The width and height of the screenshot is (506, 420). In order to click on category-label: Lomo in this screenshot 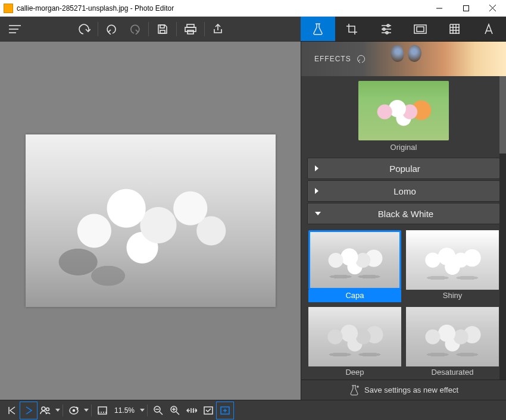, I will do `click(405, 192)`.